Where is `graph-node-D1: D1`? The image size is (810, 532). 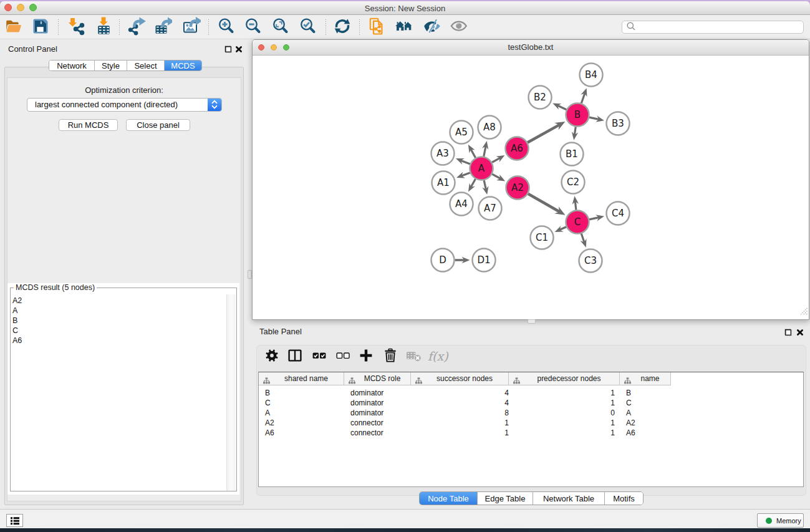 graph-node-D1: D1 is located at coordinates (484, 261).